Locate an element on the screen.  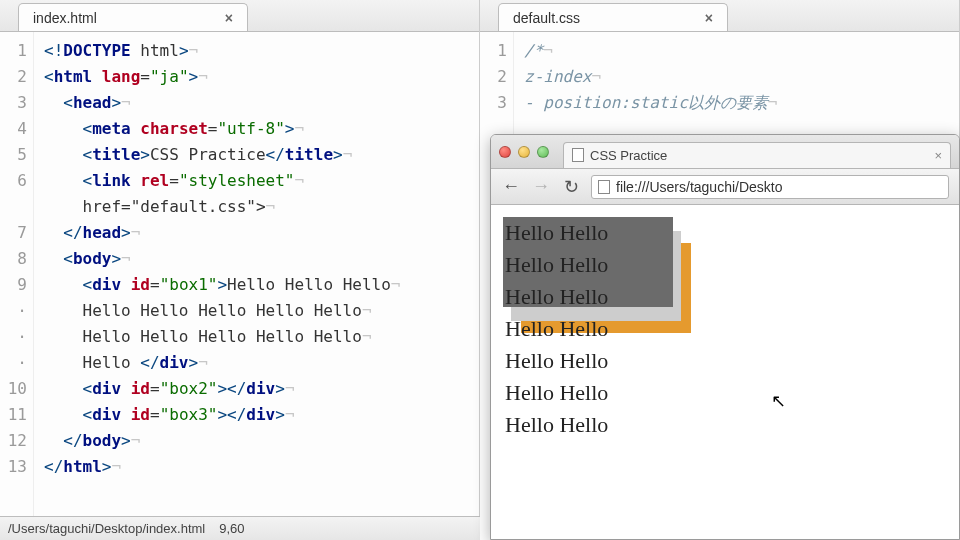
window-minimize-icon is located at coordinates (524, 152).